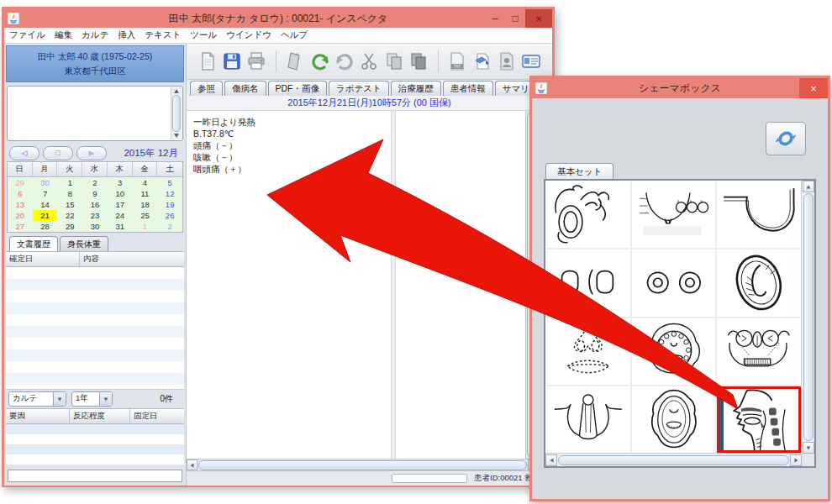 This screenshot has width=832, height=504. What do you see at coordinates (224, 145) in the screenshot?
I see `karte-note: 一昨日より発熱B.T37.8℃頭痛（－）咳嗽（－）咽頭痛（＋）` at bounding box center [224, 145].